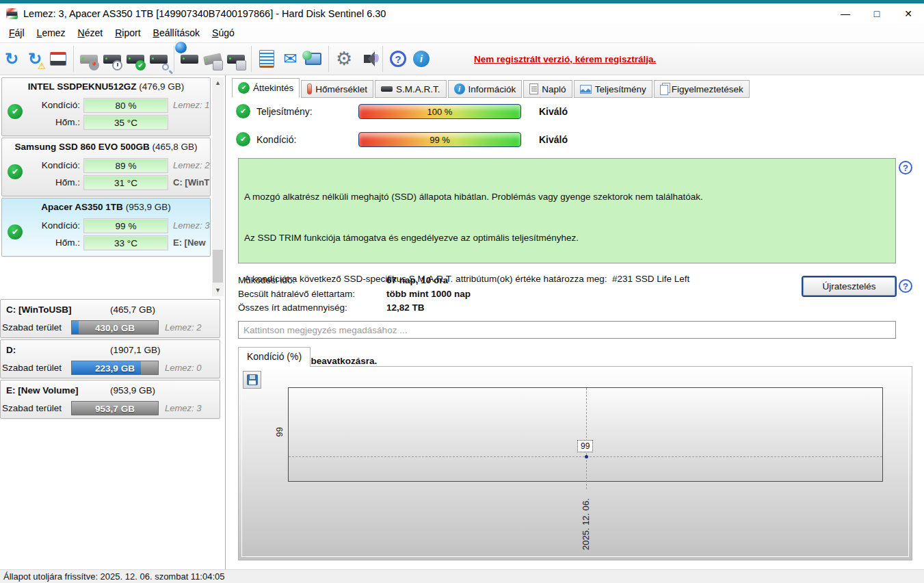  What do you see at coordinates (491, 88) in the screenshot?
I see `tab-bar: Áttekintés Hőmérséklet S.M.A.R.T. iInfor…` at bounding box center [491, 88].